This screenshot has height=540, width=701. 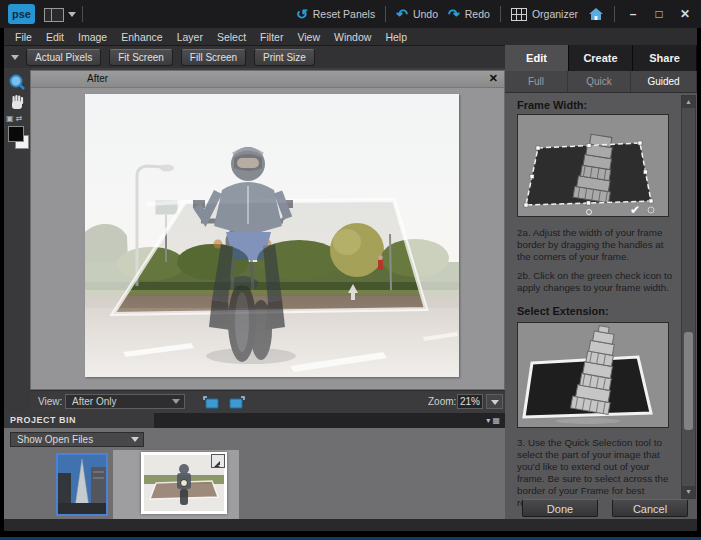 What do you see at coordinates (688, 297) in the screenshot?
I see `panel-scrollbar: ▲ ▼` at bounding box center [688, 297].